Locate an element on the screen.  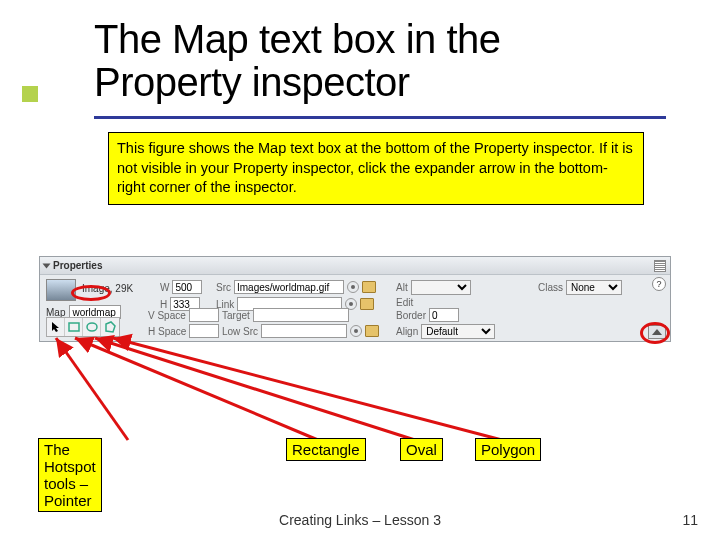
inspector-header: Properties is located at coordinates (355, 266).